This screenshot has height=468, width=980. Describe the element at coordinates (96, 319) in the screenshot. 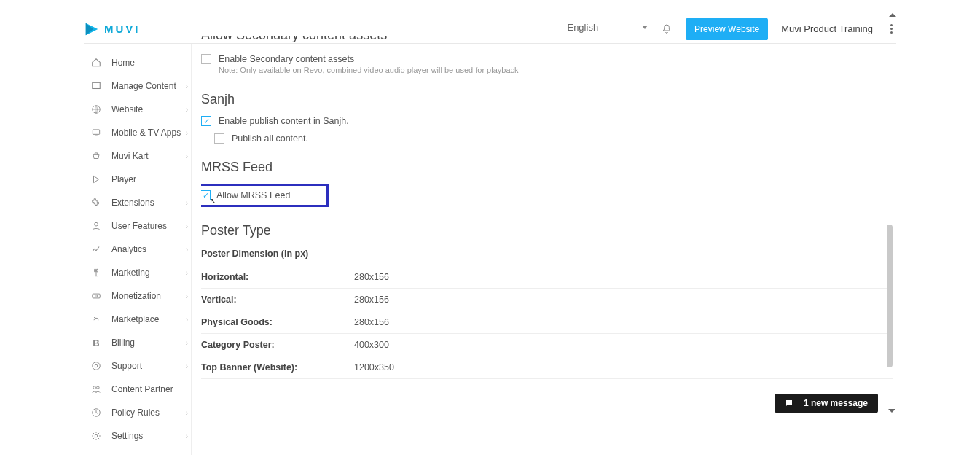

I see `marketplace-icon` at that location.